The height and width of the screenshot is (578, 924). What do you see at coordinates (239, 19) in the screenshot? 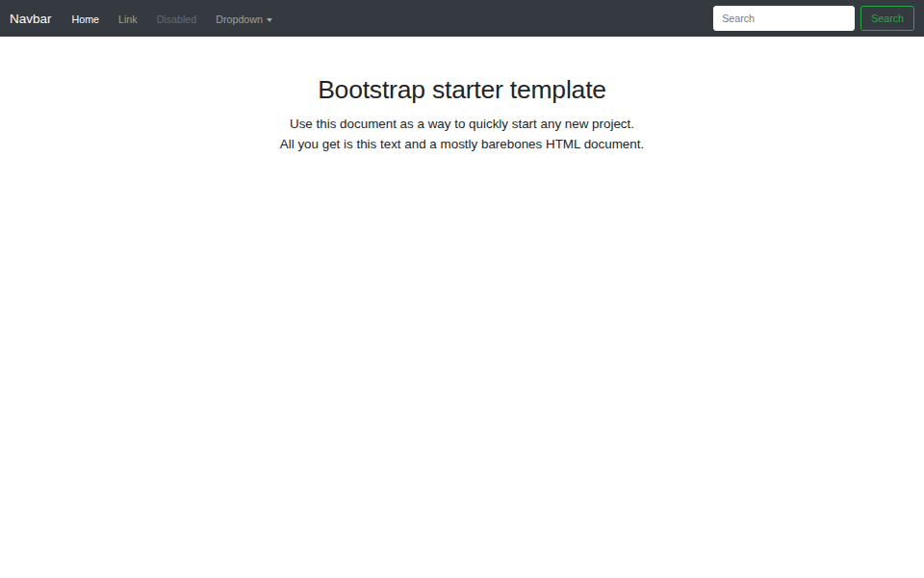
I see `nav-item-dropdown-label: Dropdown` at bounding box center [239, 19].